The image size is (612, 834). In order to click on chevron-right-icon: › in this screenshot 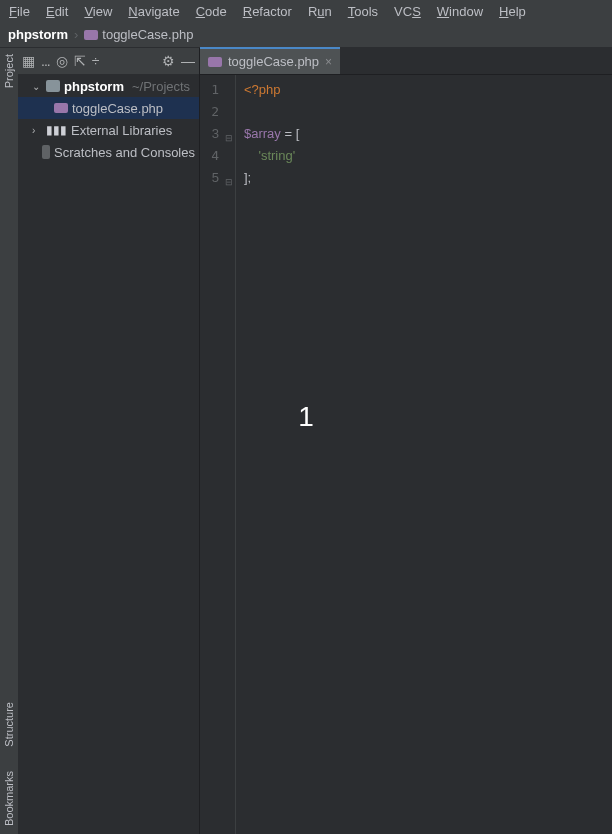, I will do `click(37, 130)`.